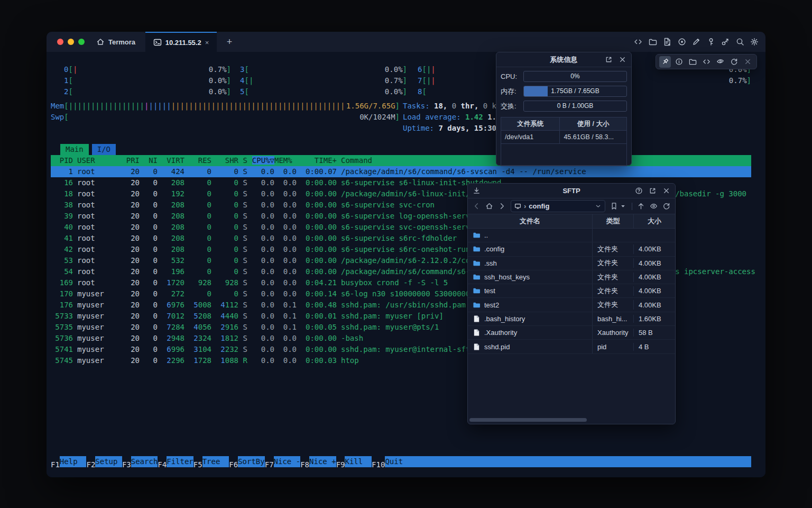 This screenshot has height=508, width=812. Describe the element at coordinates (60, 42) in the screenshot. I see `close-window-button` at that location.